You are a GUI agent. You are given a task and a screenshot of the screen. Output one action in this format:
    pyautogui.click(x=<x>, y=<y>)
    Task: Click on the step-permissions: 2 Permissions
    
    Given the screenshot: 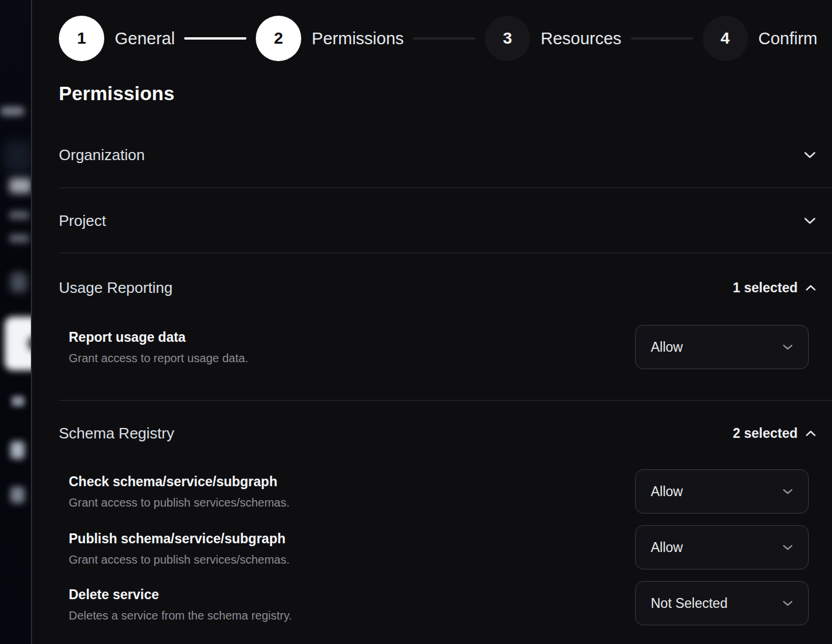 What is the action you would take?
    pyautogui.click(x=330, y=38)
    